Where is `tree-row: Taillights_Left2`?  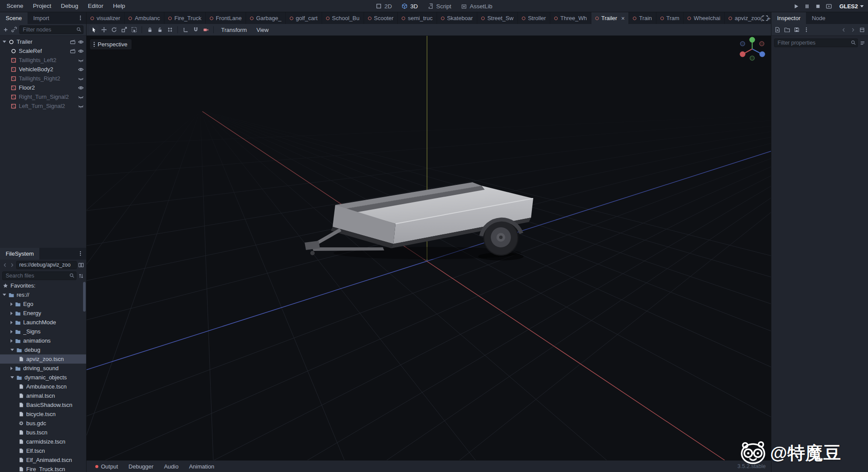 tree-row: Taillights_Left2 is located at coordinates (43, 60).